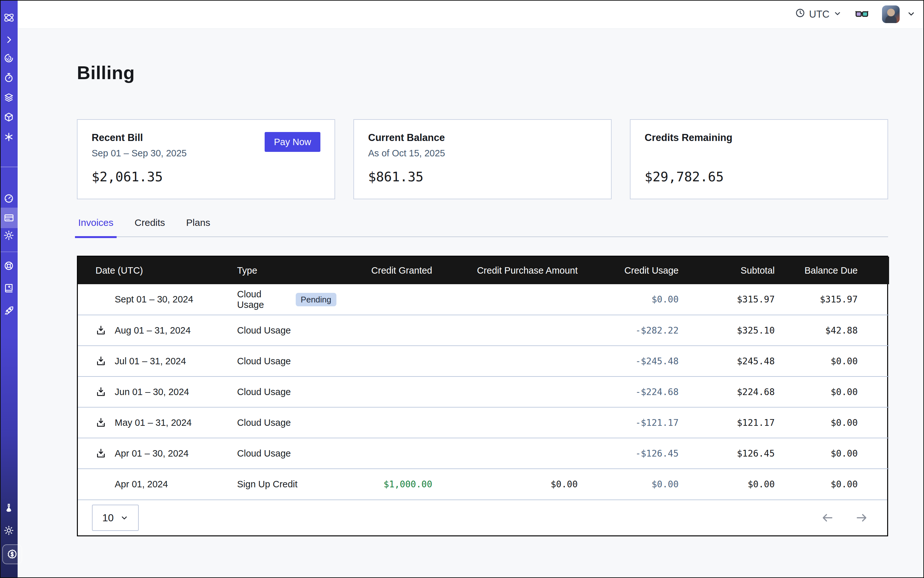 This screenshot has width=924, height=578. I want to click on tab-invoices: Invoices, so click(96, 222).